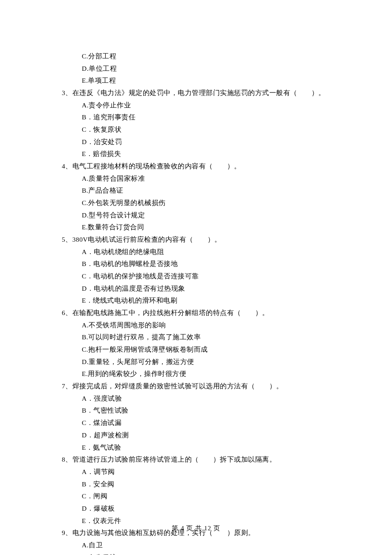  What do you see at coordinates (103, 68) in the screenshot?
I see `option-text: 单位工程` at bounding box center [103, 68].